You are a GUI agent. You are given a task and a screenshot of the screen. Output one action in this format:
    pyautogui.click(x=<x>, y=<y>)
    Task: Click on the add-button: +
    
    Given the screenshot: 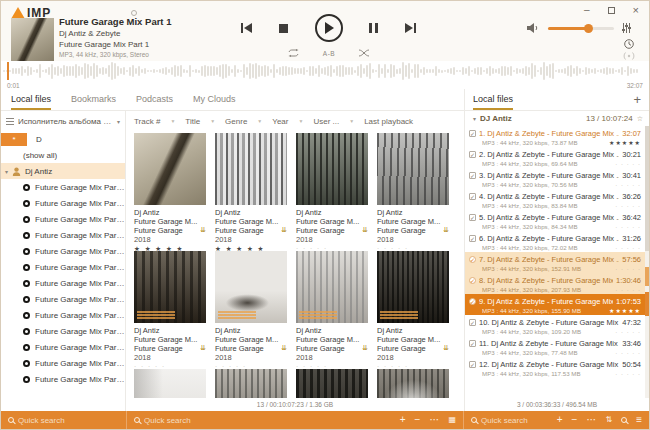 What is the action you would take?
    pyautogui.click(x=403, y=420)
    